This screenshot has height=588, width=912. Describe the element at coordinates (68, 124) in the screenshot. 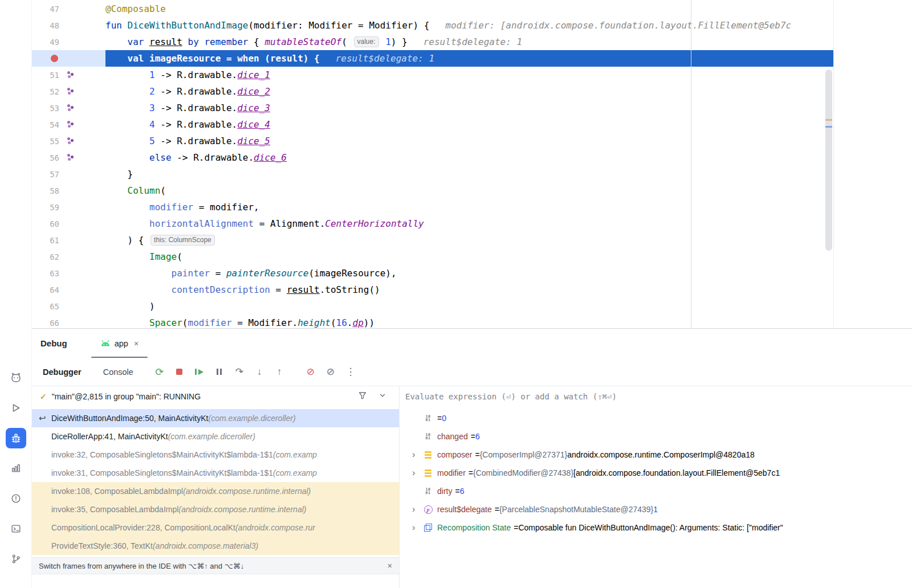

I see `gutter-cell: 54` at that location.